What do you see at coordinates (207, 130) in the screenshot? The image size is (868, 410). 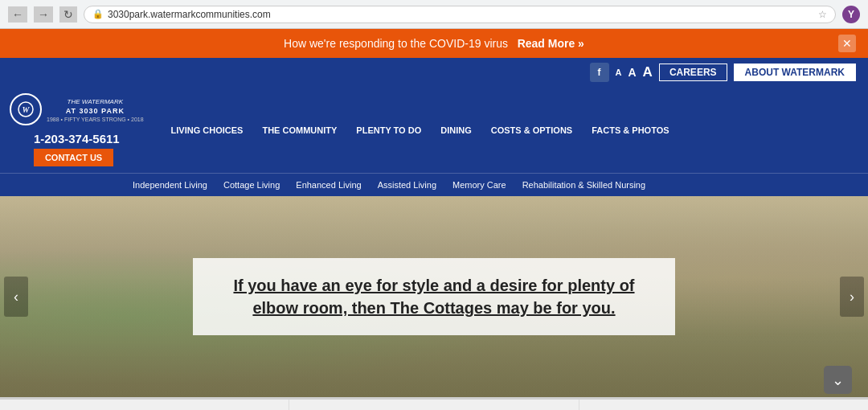 I see `main-nav-item: LIVING CHOICES` at bounding box center [207, 130].